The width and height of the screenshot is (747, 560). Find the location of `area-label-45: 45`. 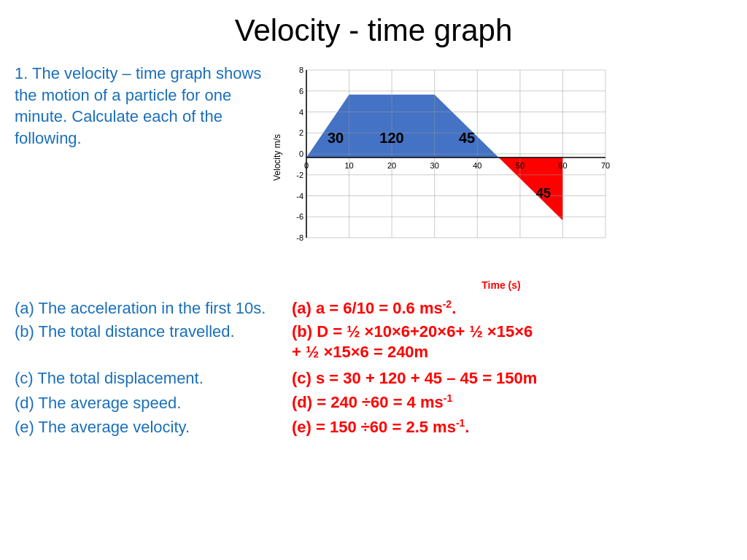

area-label-45: 45 is located at coordinates (467, 138).